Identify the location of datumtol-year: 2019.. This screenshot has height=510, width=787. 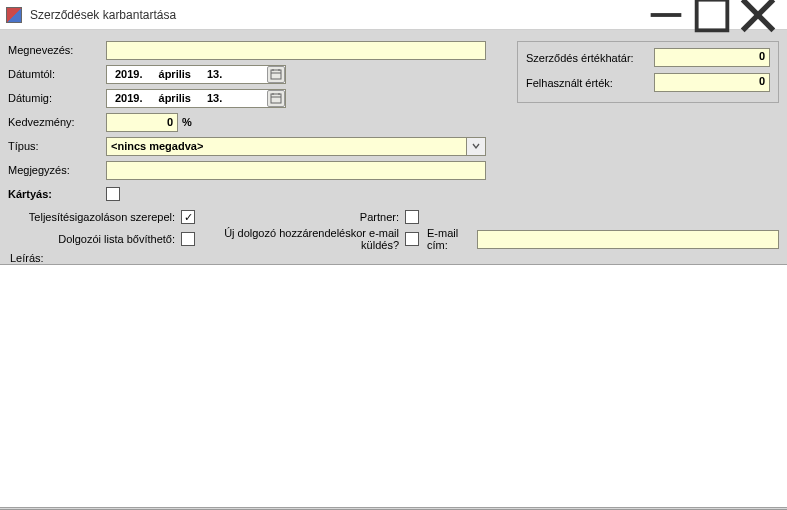
(129, 74).